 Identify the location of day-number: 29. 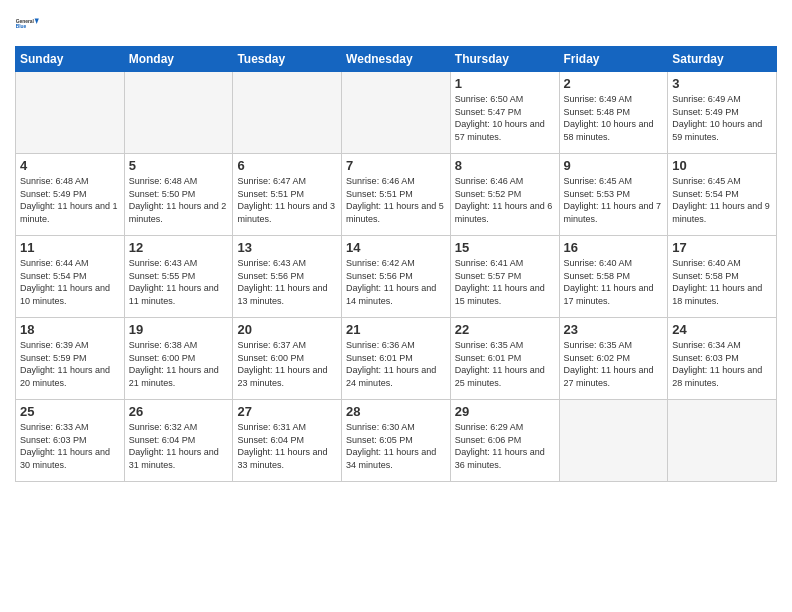
(505, 412).